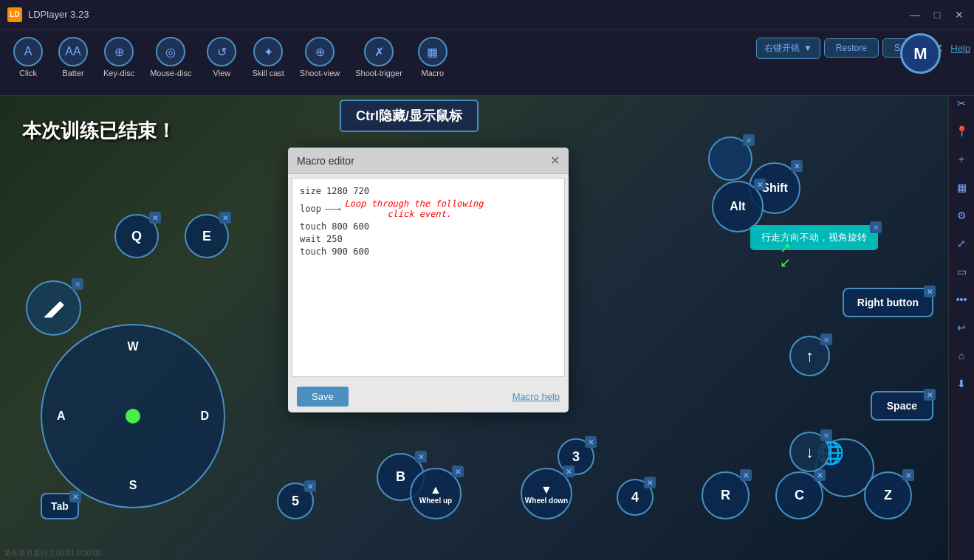  I want to click on sidebar-more-icon: •••, so click(961, 300).